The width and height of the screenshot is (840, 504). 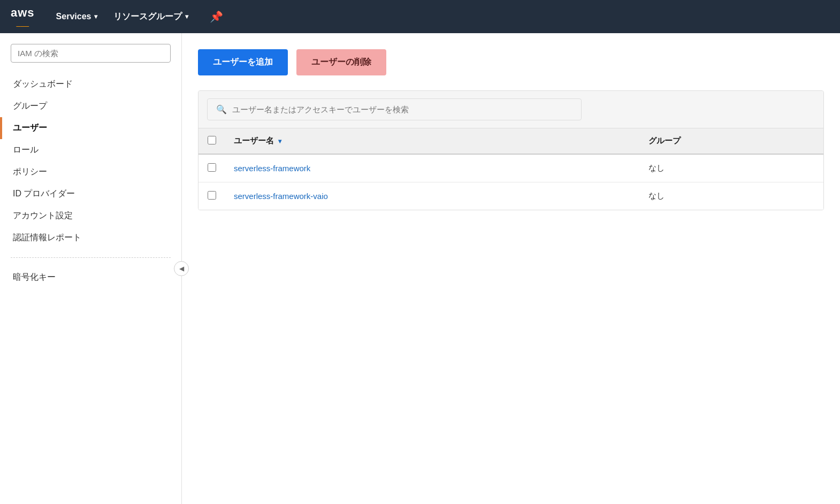 What do you see at coordinates (511, 196) in the screenshot?
I see `table-row: serverless-framework-vaio なし` at bounding box center [511, 196].